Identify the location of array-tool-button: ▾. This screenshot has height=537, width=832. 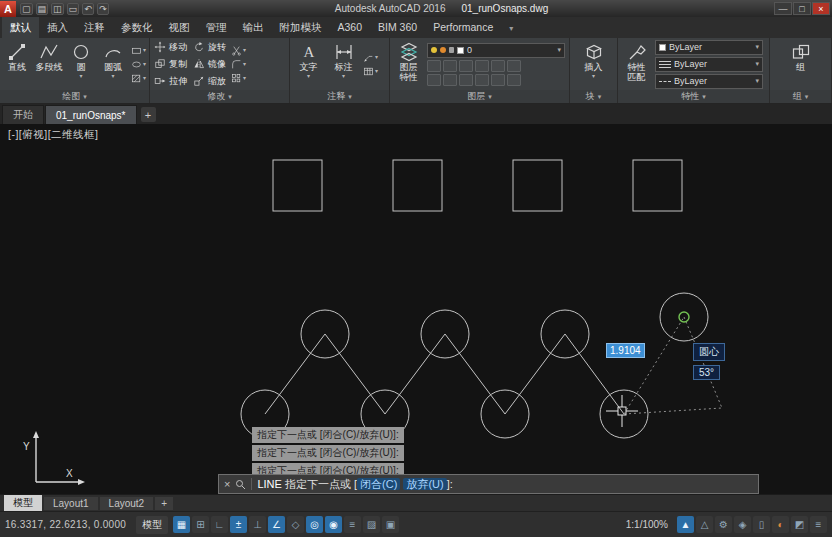
(238, 78).